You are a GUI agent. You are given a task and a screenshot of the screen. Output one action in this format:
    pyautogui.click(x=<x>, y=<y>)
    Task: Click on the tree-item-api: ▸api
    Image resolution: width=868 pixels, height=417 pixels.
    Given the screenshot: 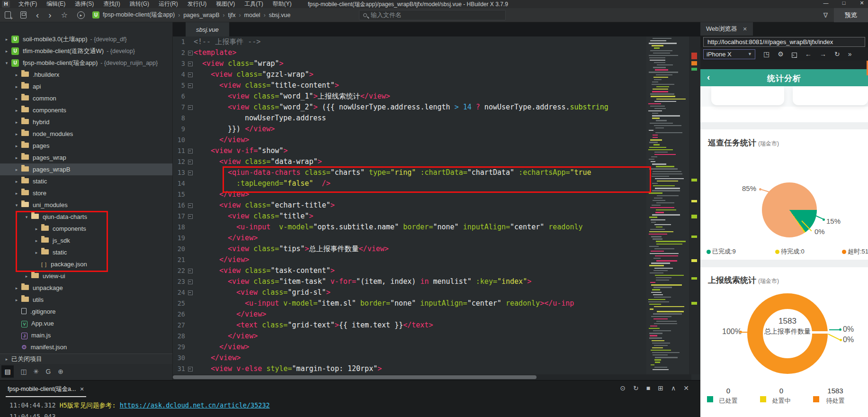 What is the action you would take?
    pyautogui.click(x=86, y=86)
    